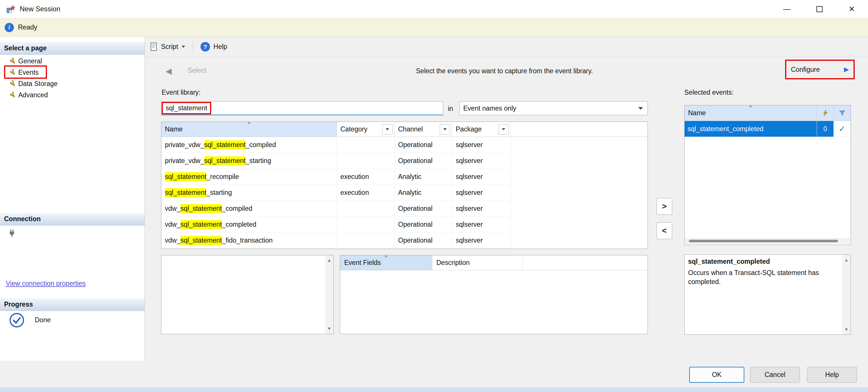  Describe the element at coordinates (825, 113) in the screenshot. I see `event-count-column-header` at that location.